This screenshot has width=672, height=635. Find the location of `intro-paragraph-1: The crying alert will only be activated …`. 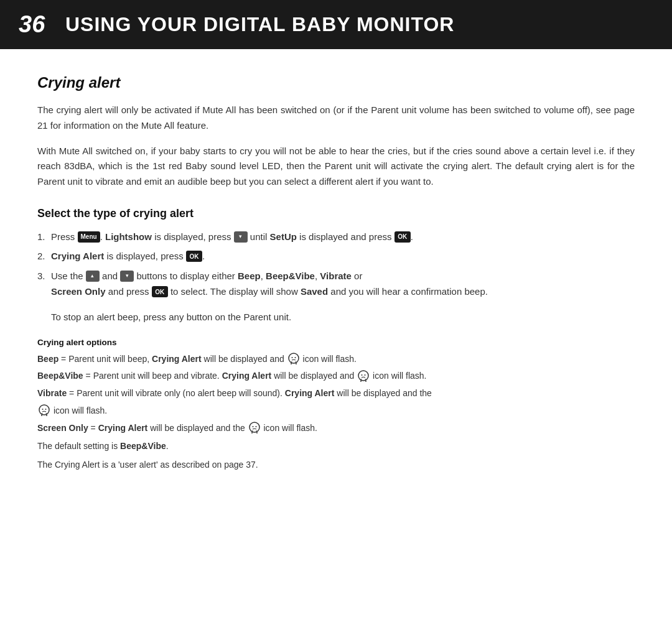

intro-paragraph-1: The crying alert will only be activated … is located at coordinates (336, 118).